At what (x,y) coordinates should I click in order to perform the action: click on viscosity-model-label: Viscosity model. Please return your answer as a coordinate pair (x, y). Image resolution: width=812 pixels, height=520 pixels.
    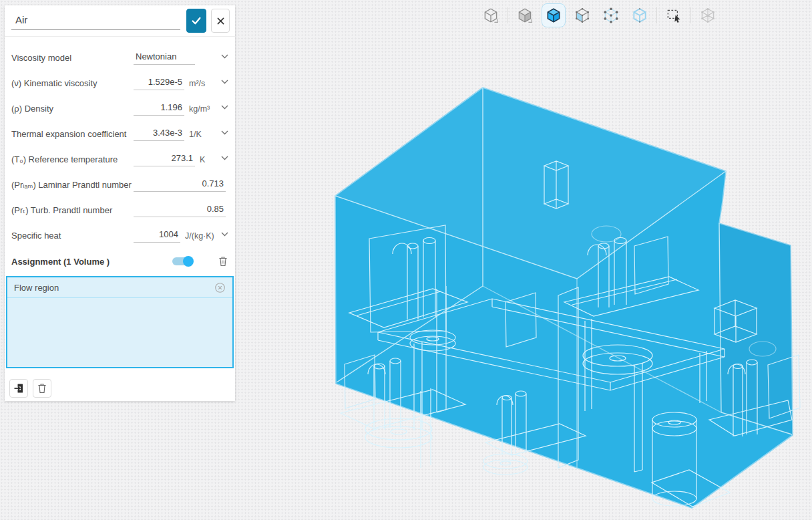
    Looking at the image, I should click on (72, 57).